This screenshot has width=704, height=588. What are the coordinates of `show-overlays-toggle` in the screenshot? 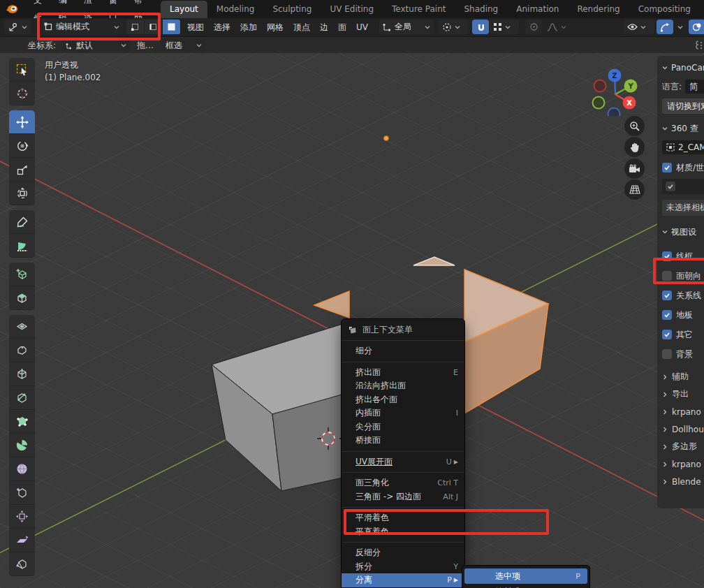 It's located at (696, 27).